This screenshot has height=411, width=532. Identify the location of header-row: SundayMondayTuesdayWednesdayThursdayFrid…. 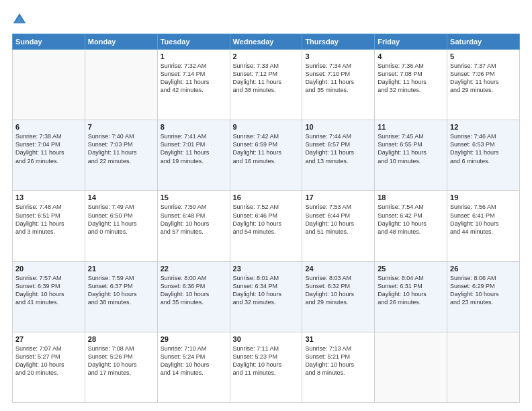
(266, 42).